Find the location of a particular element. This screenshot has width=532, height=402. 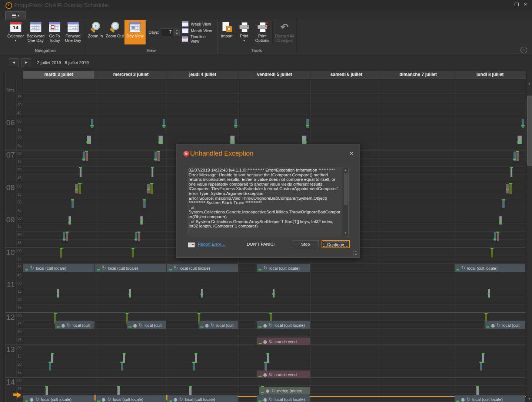

zoom-in-button: + Zoom In is located at coordinates (96, 32).